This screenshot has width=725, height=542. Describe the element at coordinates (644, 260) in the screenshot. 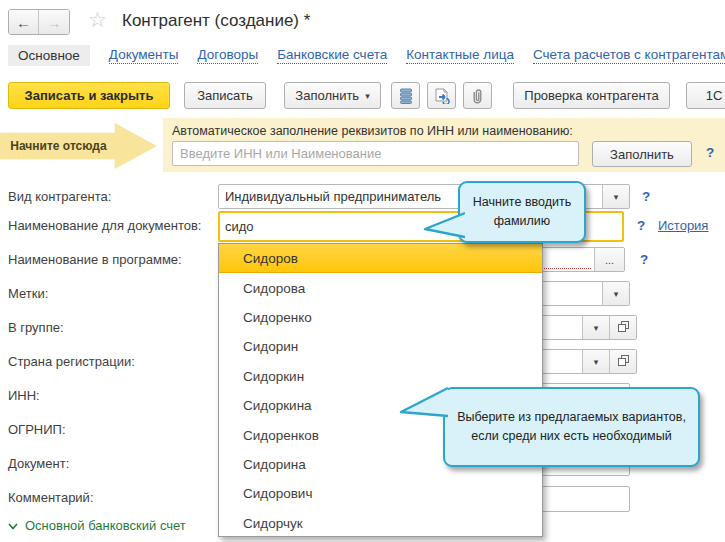

I see `naimenovanie-programme-help-icon: ?` at that location.